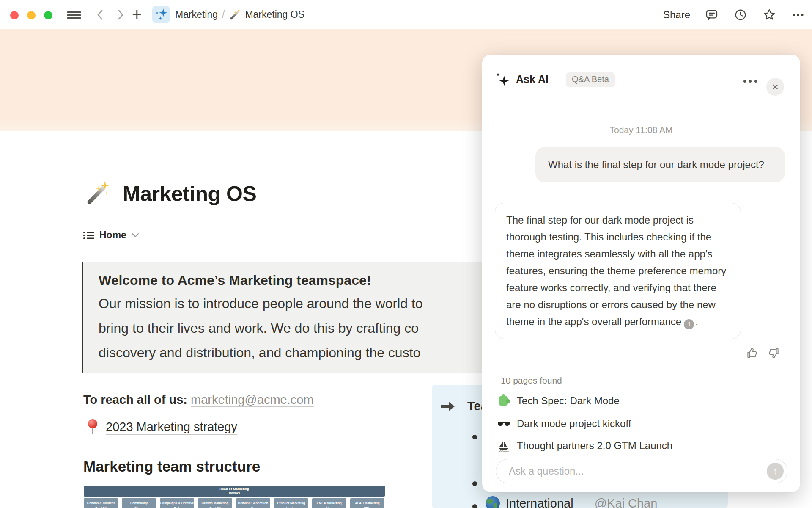  Describe the element at coordinates (641, 446) in the screenshot. I see `result-page-row: Thought partners 2.0 GTM Launch` at that location.